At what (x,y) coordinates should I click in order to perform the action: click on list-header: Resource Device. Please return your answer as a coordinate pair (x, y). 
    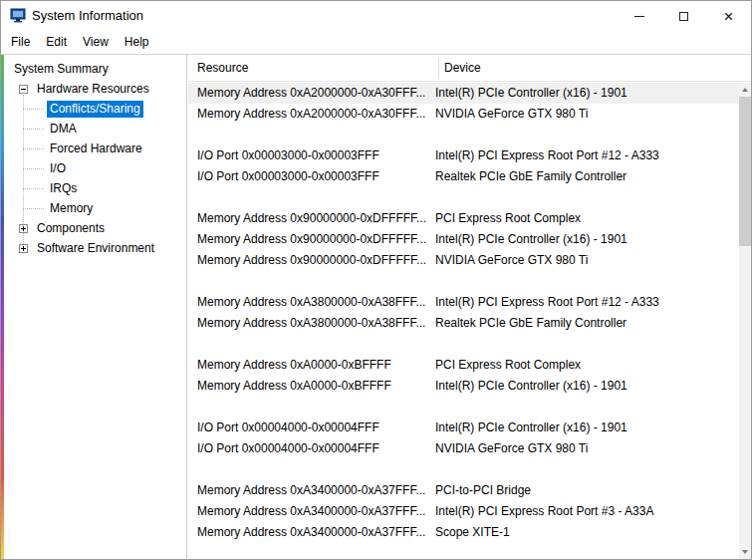
    Looking at the image, I should click on (470, 68).